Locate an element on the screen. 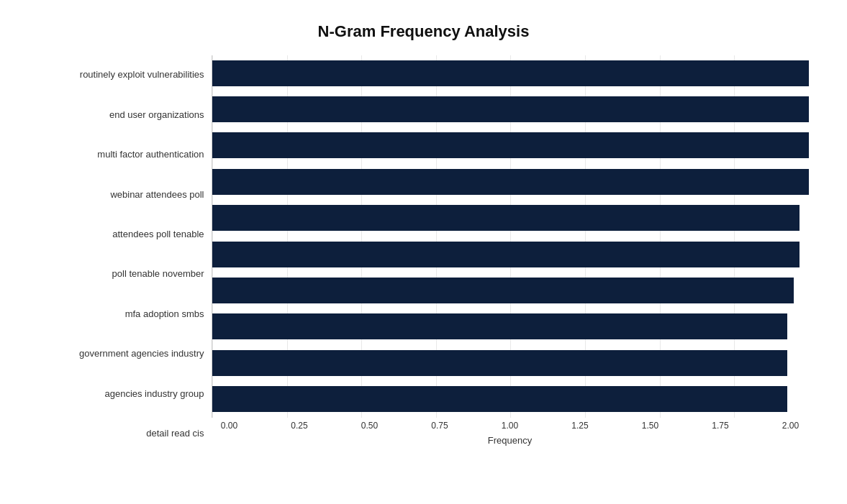 The width and height of the screenshot is (847, 504). y-label: end user organizations is located at coordinates (122, 115).